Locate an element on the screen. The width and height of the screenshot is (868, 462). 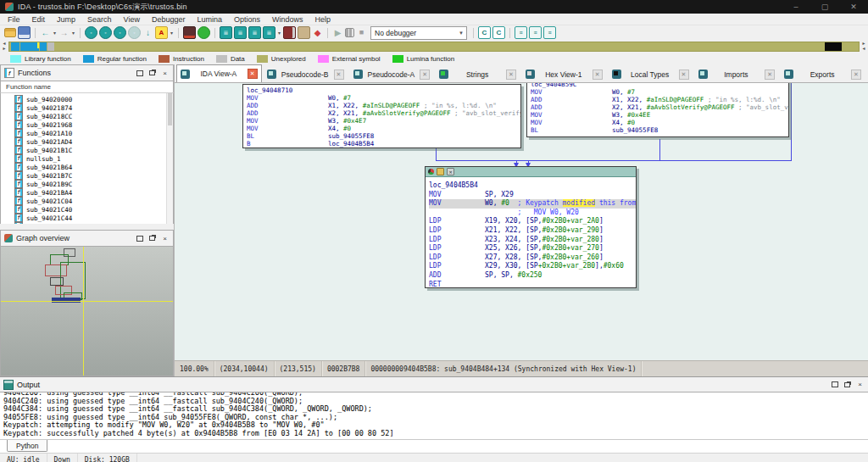
func-calls-icon: ≡ is located at coordinates (520, 32).